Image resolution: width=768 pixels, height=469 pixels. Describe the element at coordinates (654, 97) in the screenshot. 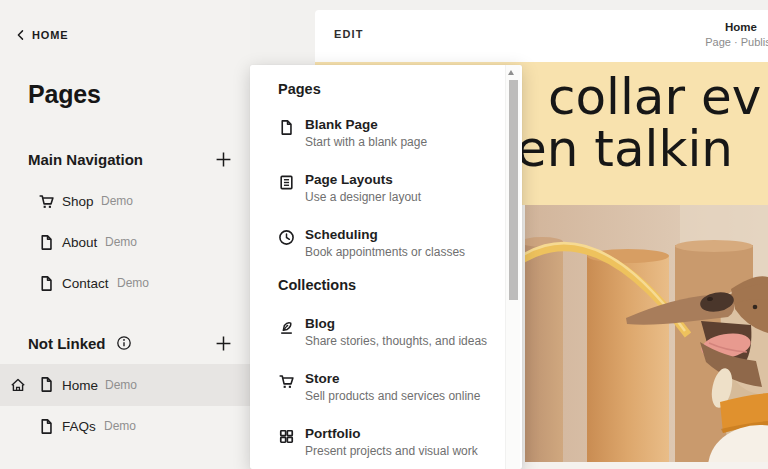

I see `hero-text-line1: collar ev` at that location.